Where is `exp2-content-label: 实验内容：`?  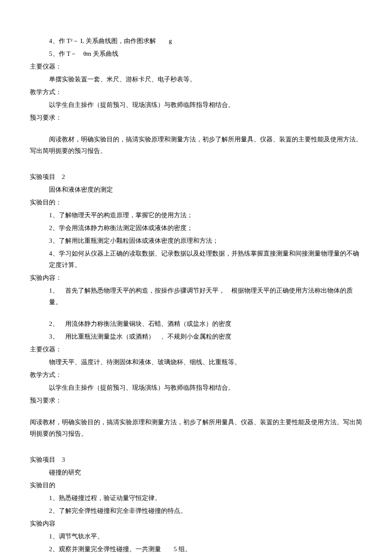
exp2-content-label: 实验内容： is located at coordinates (196, 278).